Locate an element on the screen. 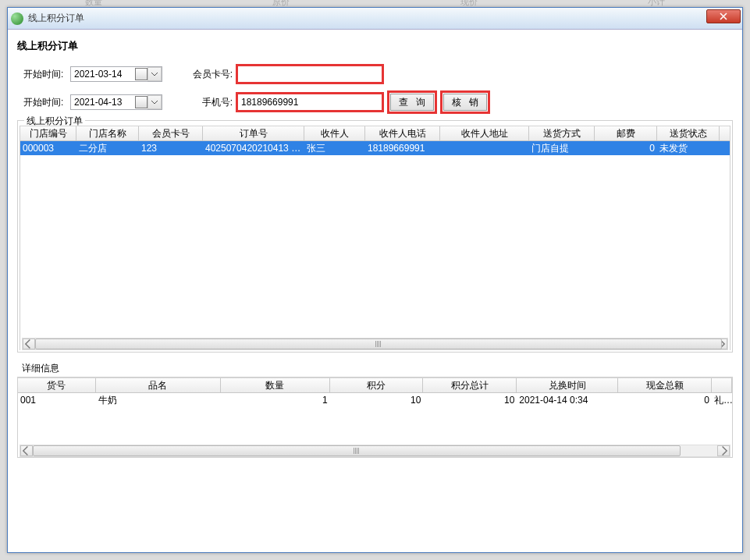 This screenshot has height=560, width=750. start-date-value: 2021-03-14 is located at coordinates (98, 74).